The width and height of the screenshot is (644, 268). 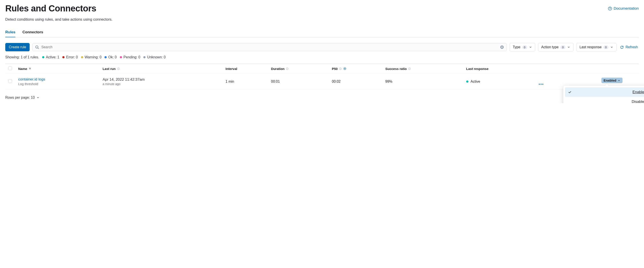 I want to click on filter-type: Type 0, so click(x=522, y=47).